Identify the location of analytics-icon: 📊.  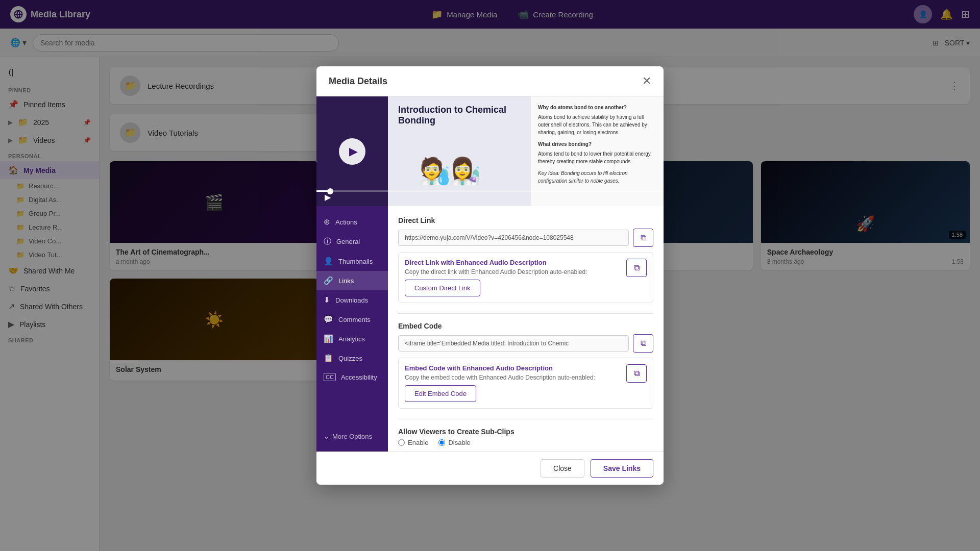
(329, 339).